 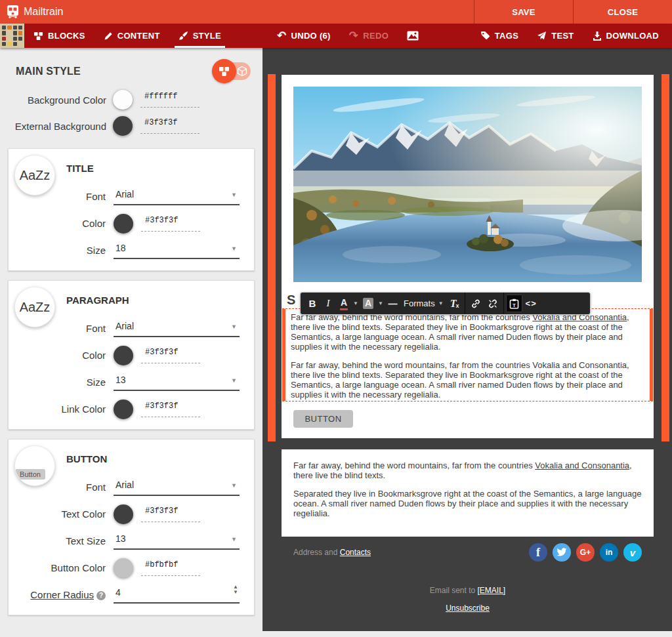 I want to click on title-font-select: Arial, so click(x=177, y=197).